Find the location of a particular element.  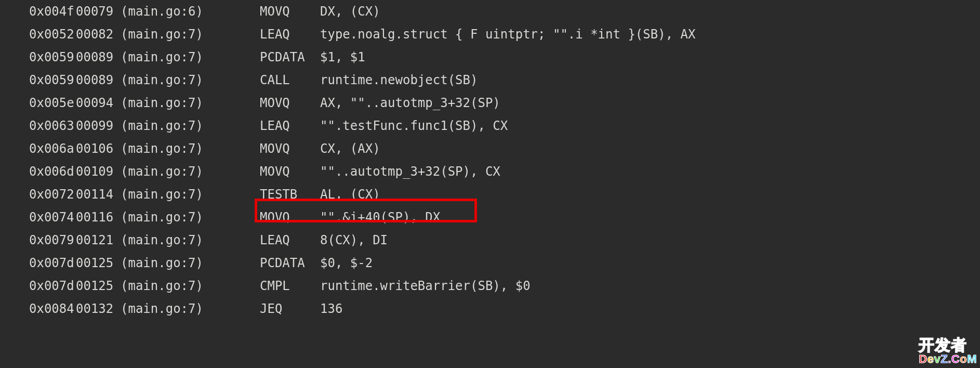

asm-address: 0x0079 is located at coordinates (52, 240).